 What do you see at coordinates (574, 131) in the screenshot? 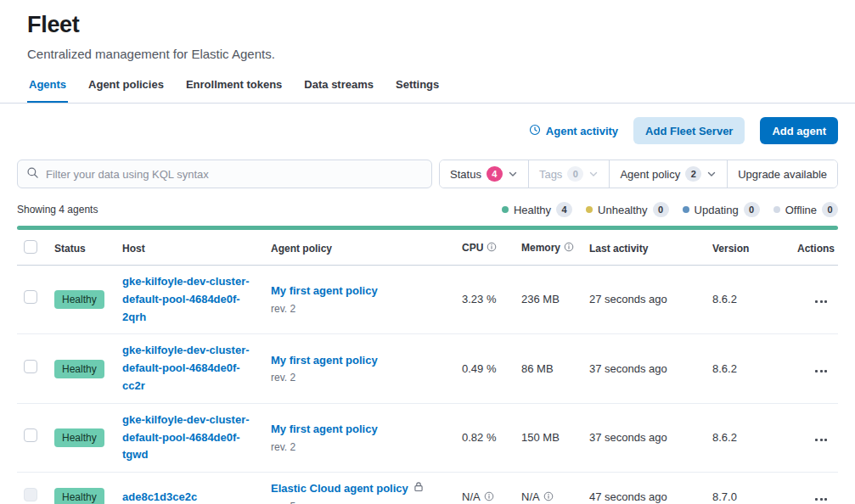
I see `agent-activity-button: Agent activity` at bounding box center [574, 131].